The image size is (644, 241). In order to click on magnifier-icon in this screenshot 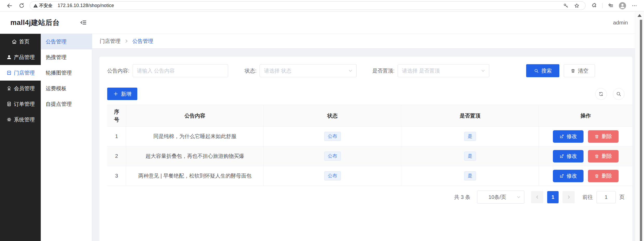, I will do `click(619, 94)`.